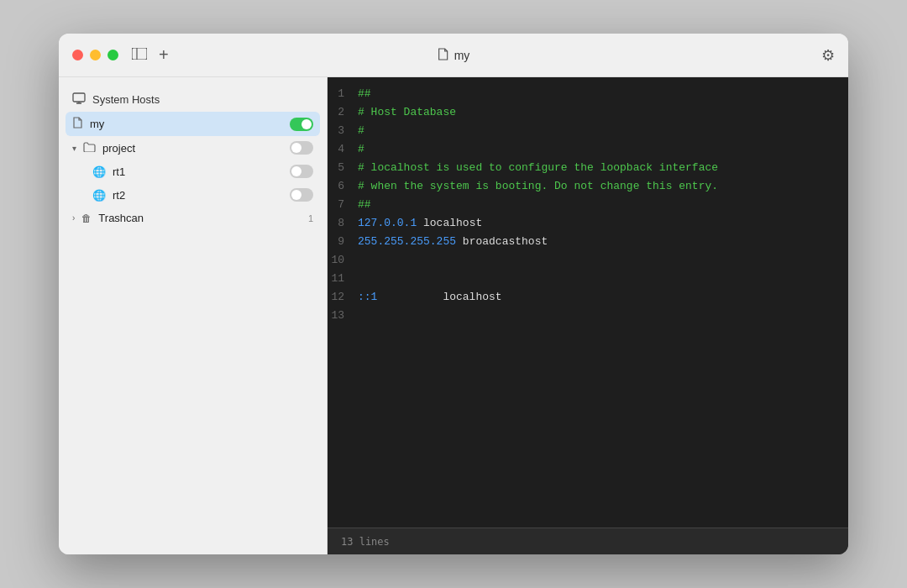  What do you see at coordinates (343, 279) in the screenshot?
I see `line-num-11: 11` at bounding box center [343, 279].